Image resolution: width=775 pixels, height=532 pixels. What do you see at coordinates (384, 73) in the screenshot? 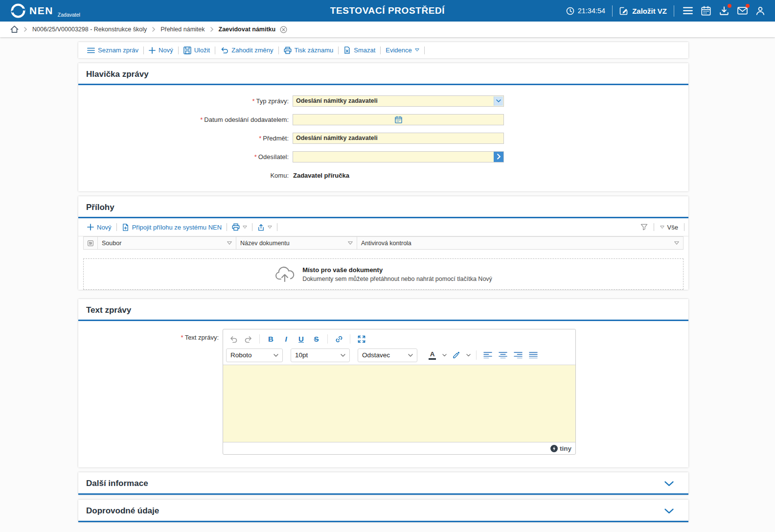
I see `section-title: Hlavička zprávy` at bounding box center [384, 73].